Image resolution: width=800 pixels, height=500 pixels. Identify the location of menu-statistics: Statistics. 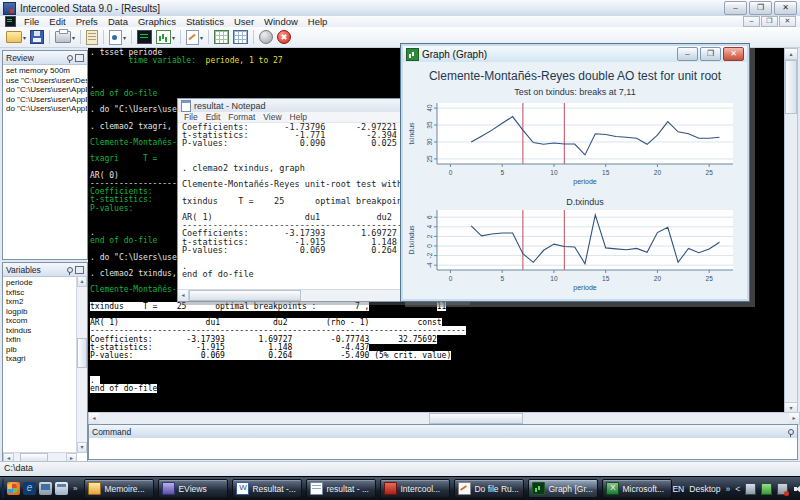
(205, 22).